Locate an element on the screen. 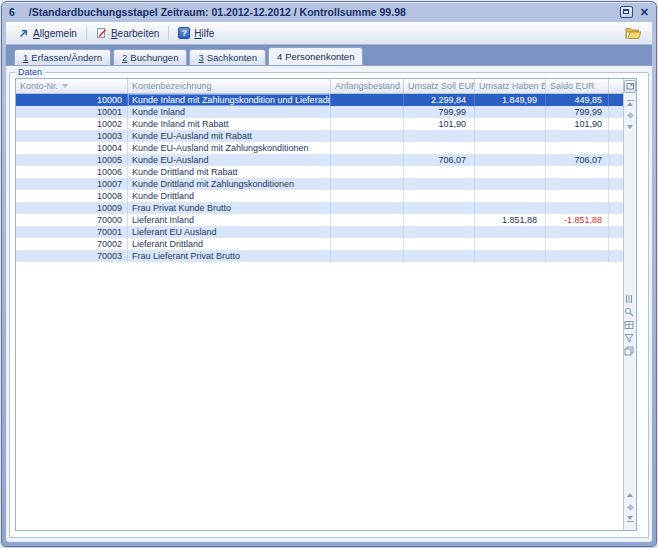 Image resolution: width=658 pixels, height=548 pixels. search-button is located at coordinates (630, 312).